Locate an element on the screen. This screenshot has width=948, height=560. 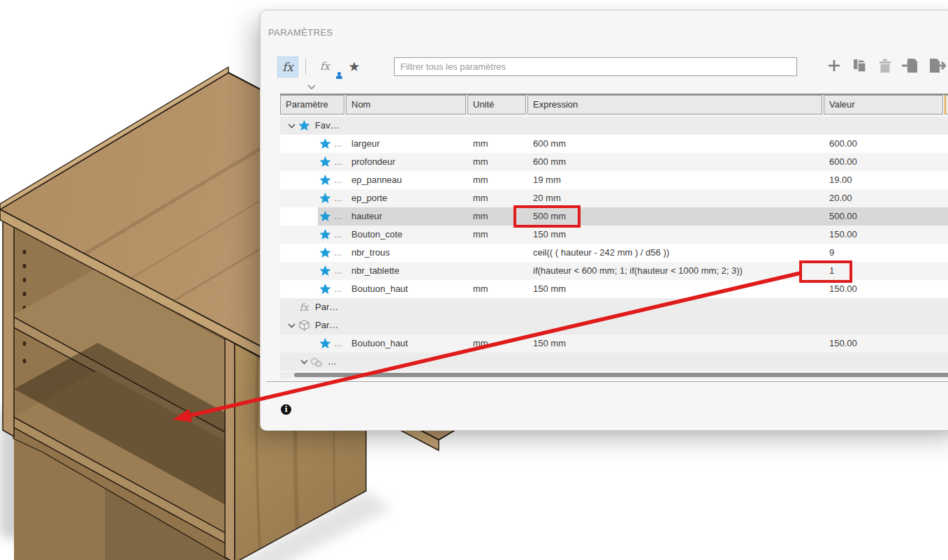
user-parameters-button: fx is located at coordinates (288, 67).